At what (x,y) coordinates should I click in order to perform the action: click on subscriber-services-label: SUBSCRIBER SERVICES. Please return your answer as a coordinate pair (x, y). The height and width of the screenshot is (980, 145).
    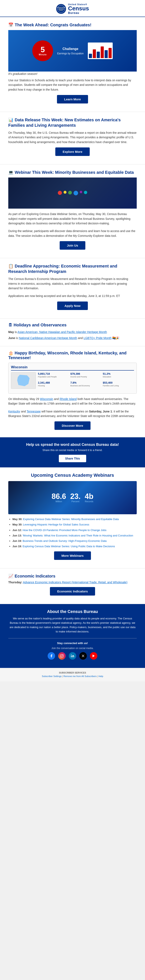
    Looking at the image, I should click on (72, 673).